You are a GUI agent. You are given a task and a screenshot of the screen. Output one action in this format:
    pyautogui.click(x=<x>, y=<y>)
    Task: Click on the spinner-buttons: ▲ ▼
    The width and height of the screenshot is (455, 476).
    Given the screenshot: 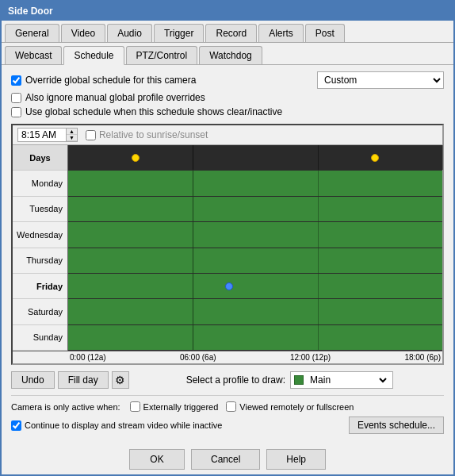 What is the action you would take?
    pyautogui.click(x=71, y=135)
    